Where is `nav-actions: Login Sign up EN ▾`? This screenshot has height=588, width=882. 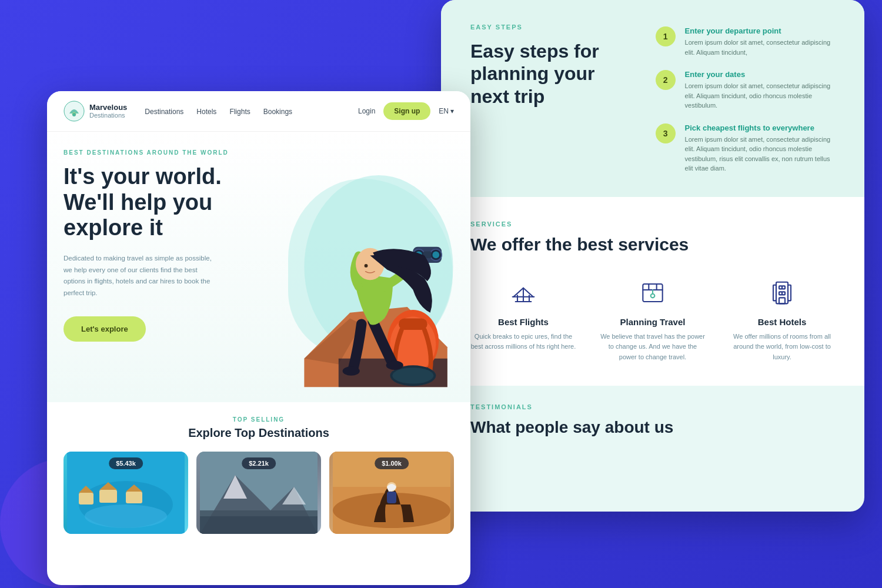
nav-actions: Login Sign up EN ▾ is located at coordinates (406, 111).